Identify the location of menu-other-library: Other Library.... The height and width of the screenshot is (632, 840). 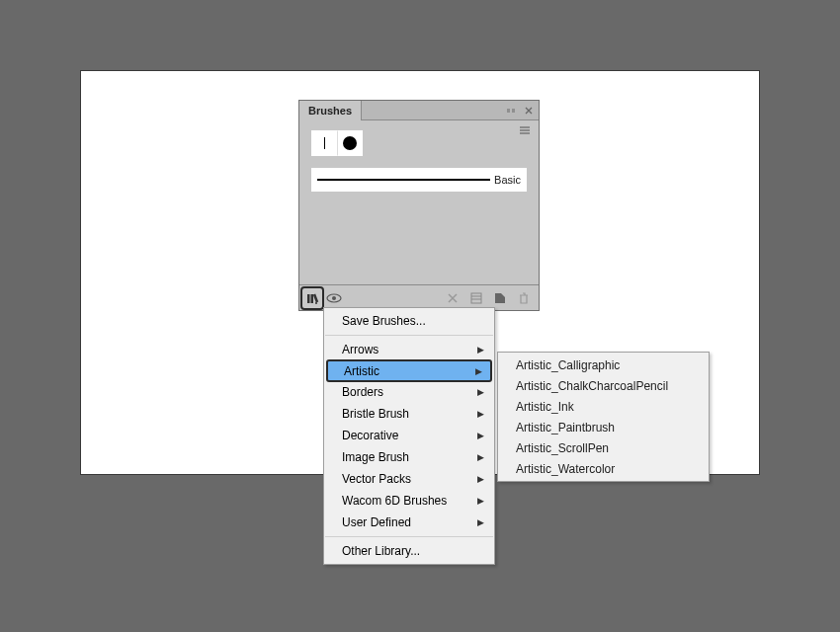
(409, 551).